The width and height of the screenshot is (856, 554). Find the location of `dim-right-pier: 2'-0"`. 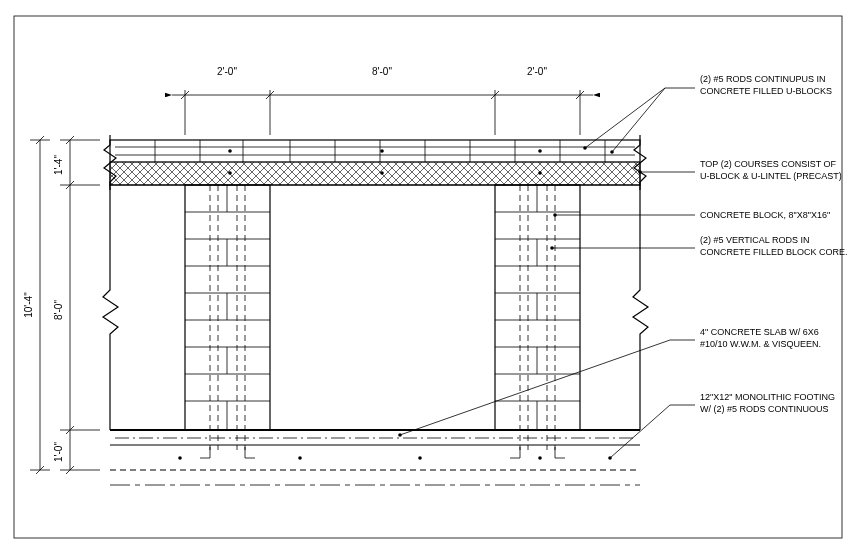

dim-right-pier: 2'-0" is located at coordinates (537, 72).